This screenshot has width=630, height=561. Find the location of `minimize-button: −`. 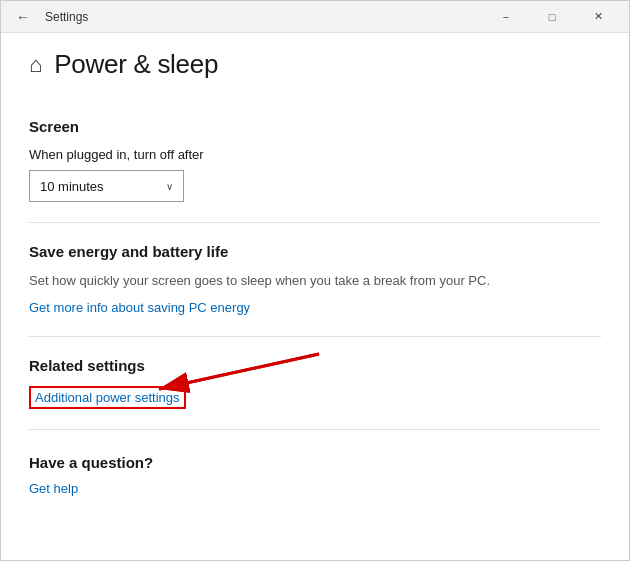

minimize-button: − is located at coordinates (506, 17).